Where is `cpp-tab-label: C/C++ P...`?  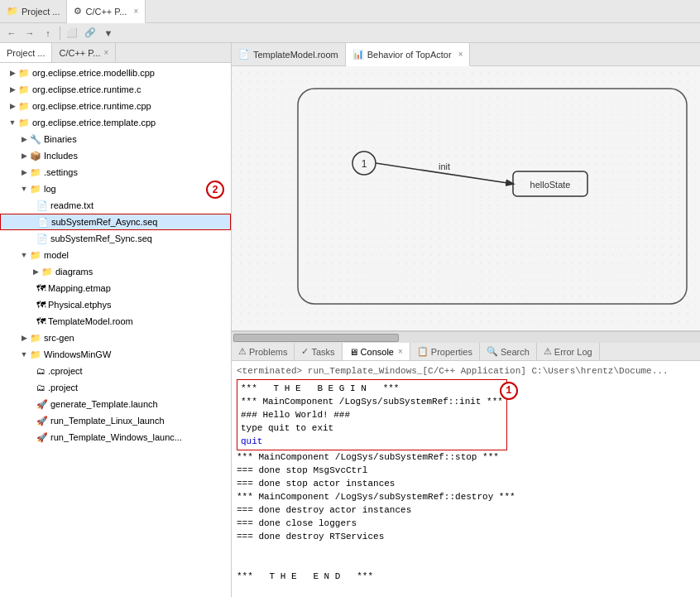
cpp-tab-label: C/C++ P... is located at coordinates (106, 12).